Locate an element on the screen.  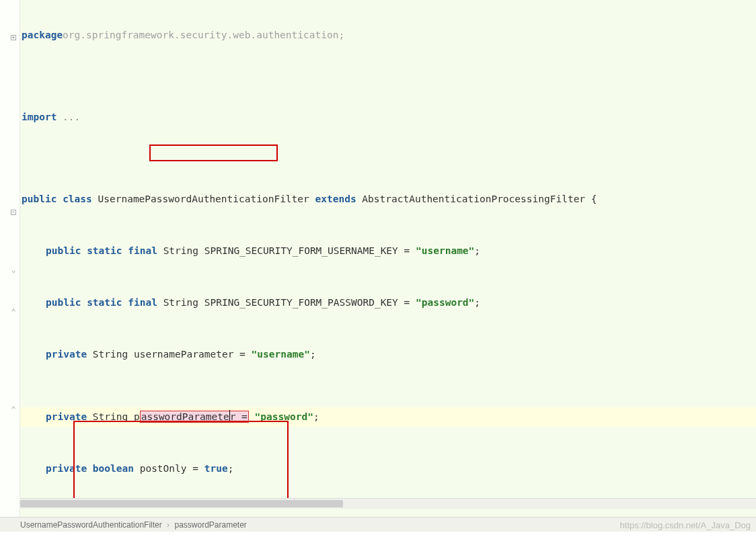
gutter: + − ⌄ ⌃ ⌃ is located at coordinates (10, 258).